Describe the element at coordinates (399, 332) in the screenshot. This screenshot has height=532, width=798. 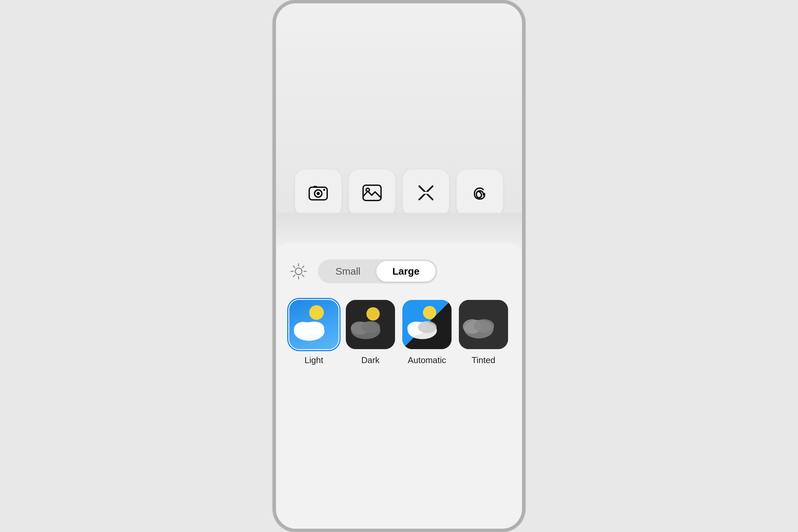
I see `widget-variants: Light Dark` at that location.